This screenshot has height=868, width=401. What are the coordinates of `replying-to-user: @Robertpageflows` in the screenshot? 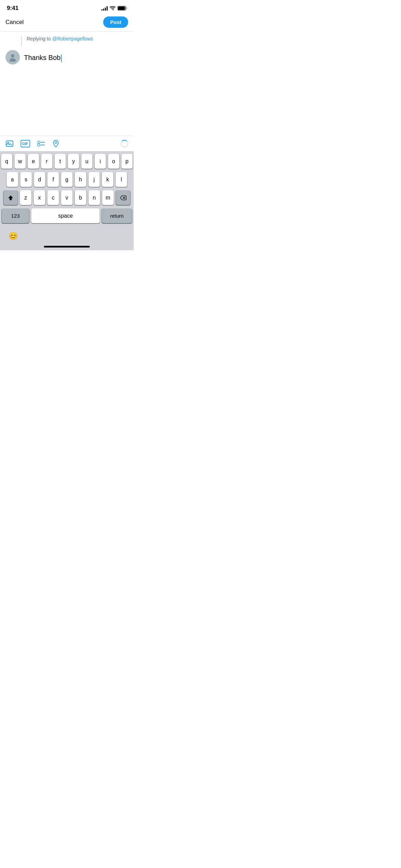 It's located at (73, 39).